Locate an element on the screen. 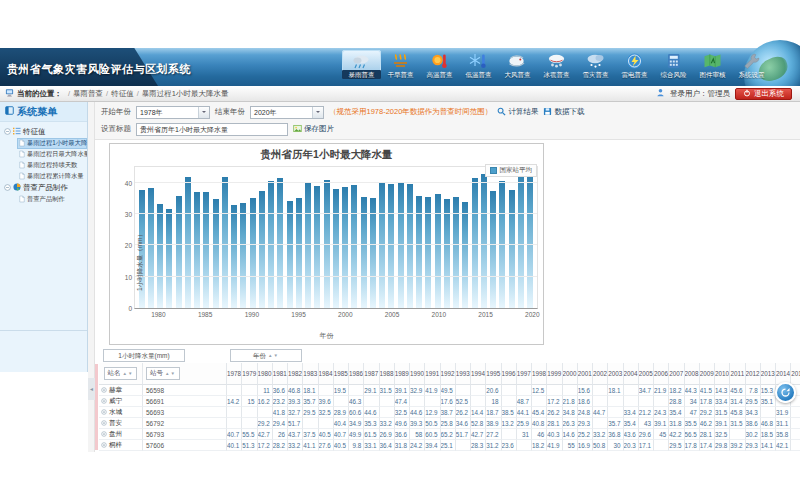 This screenshot has width=800, height=500. breadcrumb-item: 特征值 is located at coordinates (122, 94).